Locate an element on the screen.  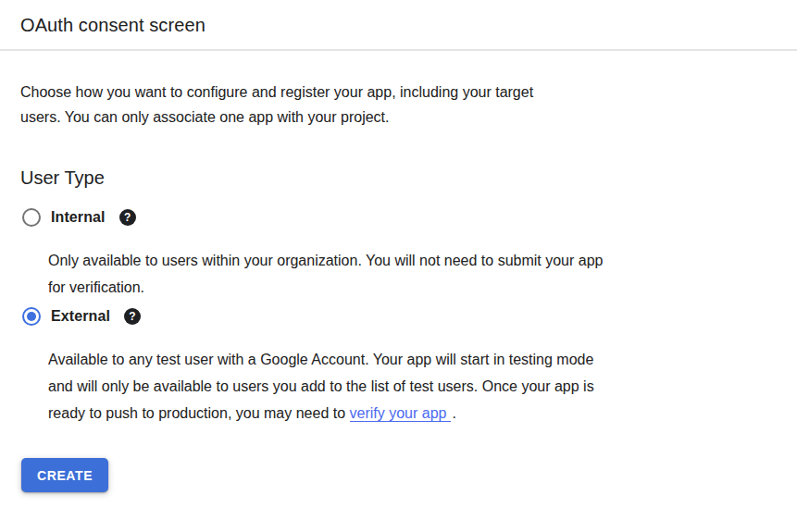
period-after-link: . is located at coordinates (454, 413).